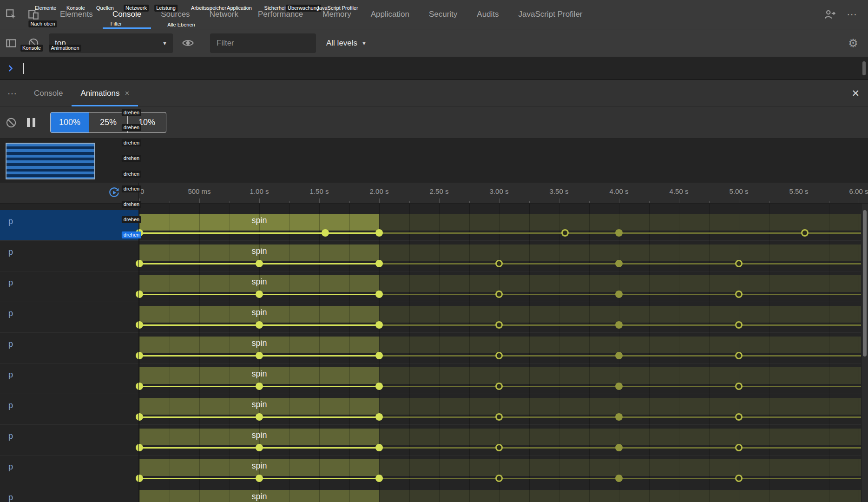 The width and height of the screenshot is (868, 502). What do you see at coordinates (13, 93) in the screenshot?
I see `drawer-more-icon: ⋯` at bounding box center [13, 93].